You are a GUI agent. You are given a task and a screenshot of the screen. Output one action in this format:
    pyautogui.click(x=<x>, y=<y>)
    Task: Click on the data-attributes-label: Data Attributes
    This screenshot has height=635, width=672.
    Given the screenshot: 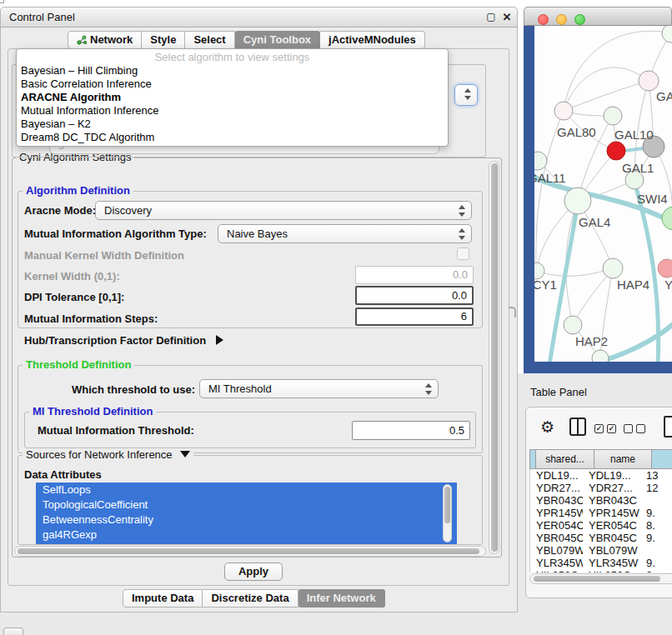 What is the action you would take?
    pyautogui.click(x=63, y=475)
    